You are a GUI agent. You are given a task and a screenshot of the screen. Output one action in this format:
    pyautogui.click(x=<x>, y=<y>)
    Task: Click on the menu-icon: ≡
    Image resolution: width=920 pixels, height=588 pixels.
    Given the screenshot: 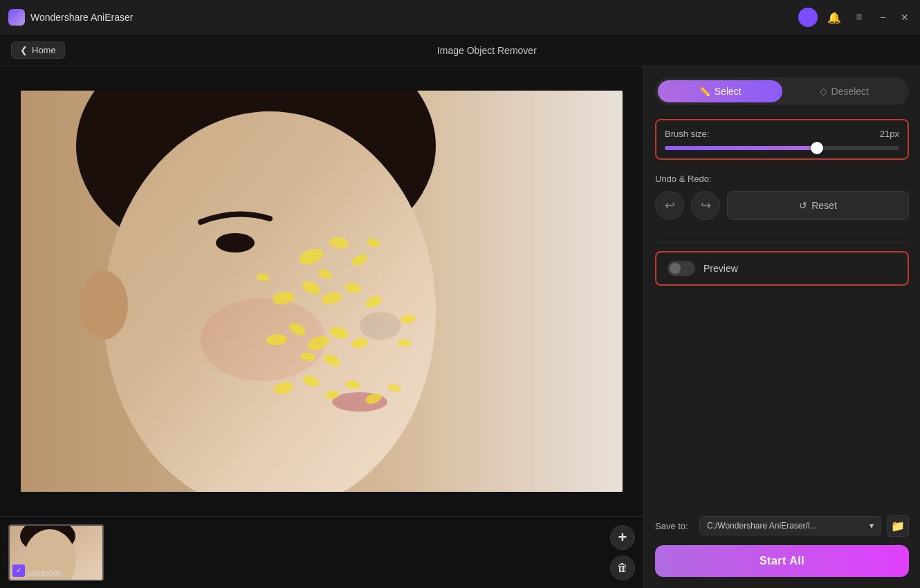 What is the action you would take?
    pyautogui.click(x=859, y=17)
    